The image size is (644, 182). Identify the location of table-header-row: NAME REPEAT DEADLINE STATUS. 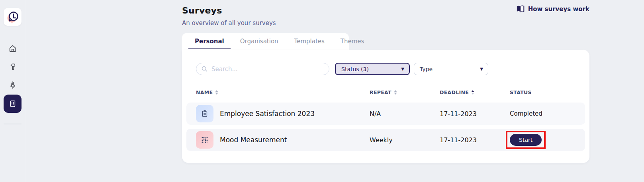
(386, 92).